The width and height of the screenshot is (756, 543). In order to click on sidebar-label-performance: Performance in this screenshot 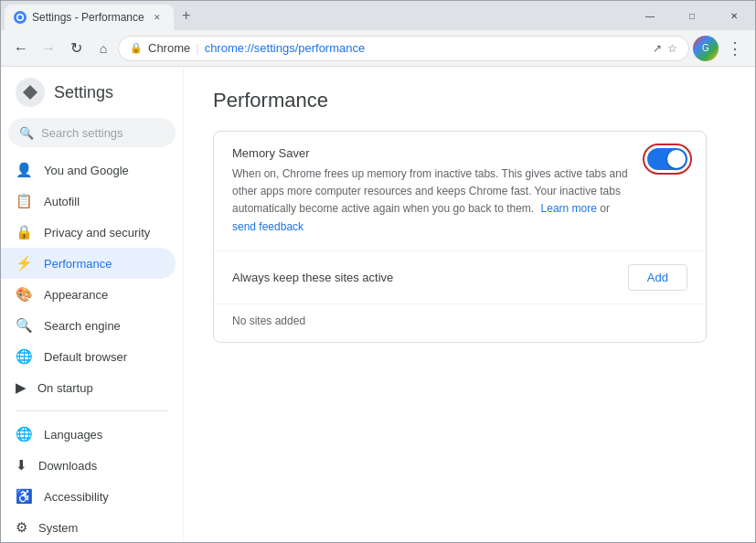, I will do `click(78, 263)`.